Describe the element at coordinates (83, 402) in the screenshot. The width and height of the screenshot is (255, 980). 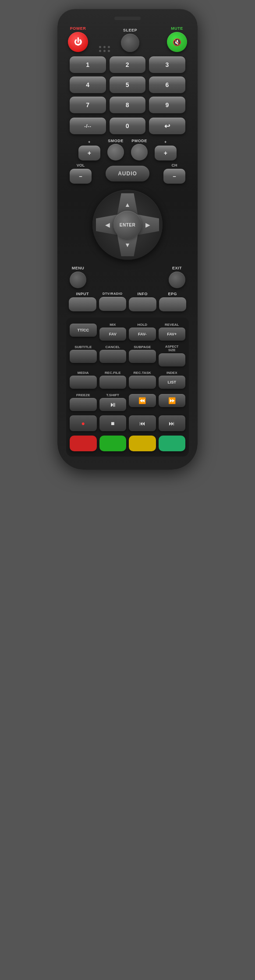
I see `freeze-group: FREEZE` at that location.